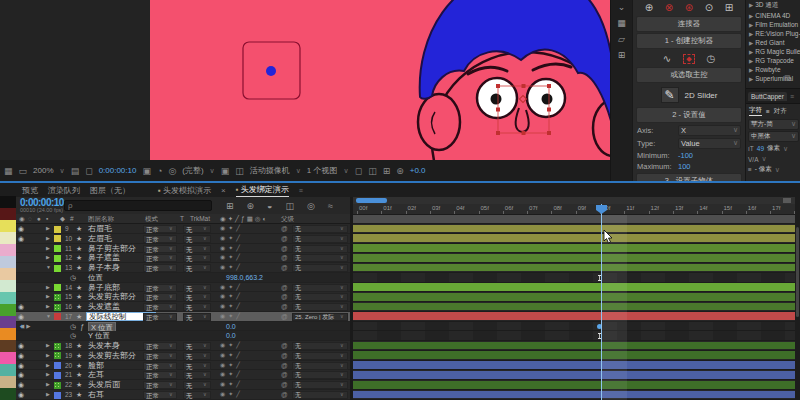 Image resolution: width=800 pixels, height=400 pixels. Describe the element at coordinates (231, 327) in the screenshot. I see `property-value: 0.0` at that location.